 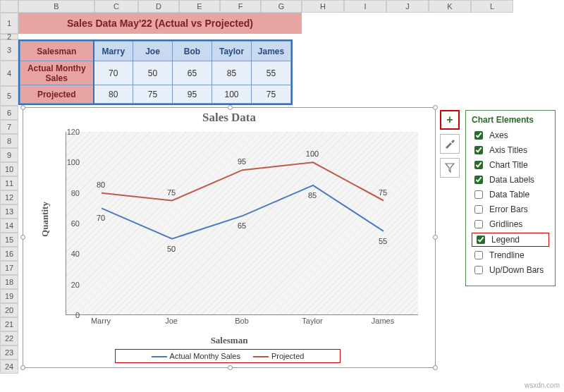 What do you see at coordinates (9, 310) in the screenshot?
I see `row-header: 20` at bounding box center [9, 310].